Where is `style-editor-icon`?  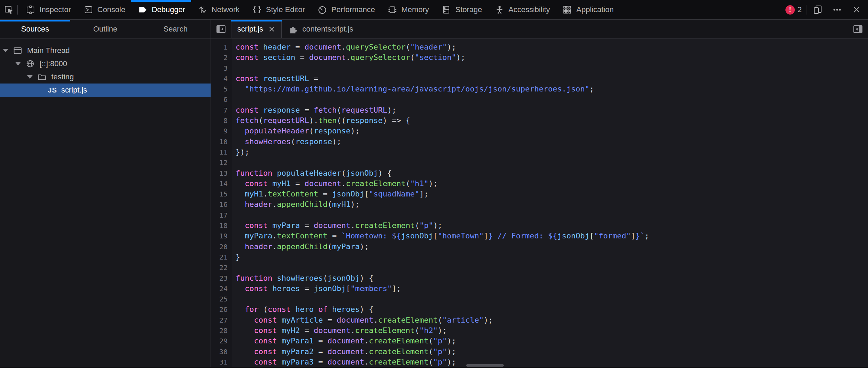
style-editor-icon is located at coordinates (257, 10).